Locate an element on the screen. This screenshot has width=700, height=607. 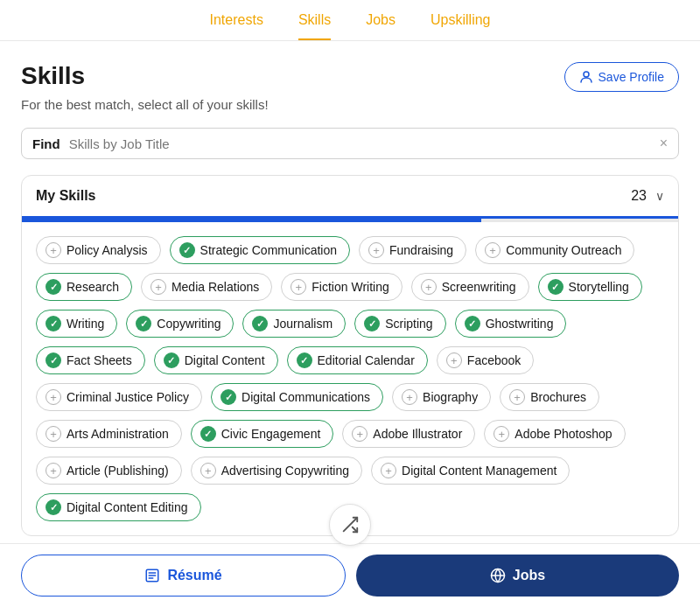
chip-article-publishing: Article (Publishing) is located at coordinates (108, 471).